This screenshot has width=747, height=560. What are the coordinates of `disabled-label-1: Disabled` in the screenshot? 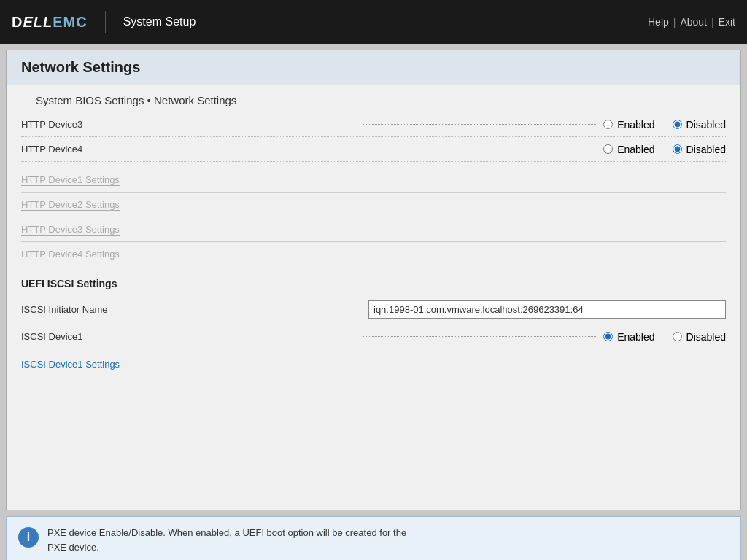 It's located at (706, 125).